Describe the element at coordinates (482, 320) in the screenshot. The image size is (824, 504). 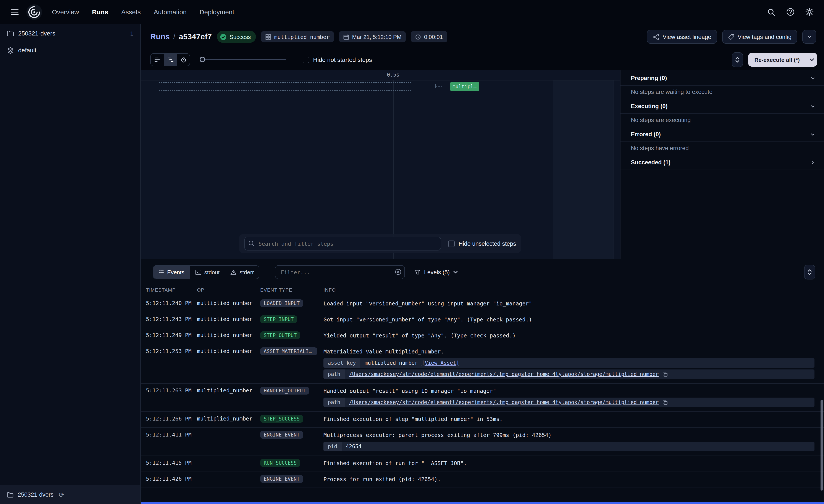
I see `event-row: 5:12:11.243 PMmultiplied_numberSTEP_INPU…` at that location.